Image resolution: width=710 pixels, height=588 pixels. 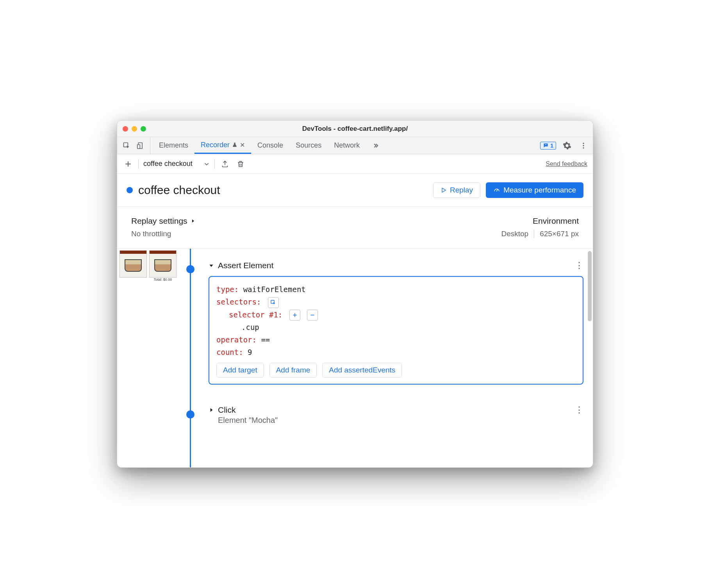 I want to click on kebab-menu-icon, so click(x=583, y=146).